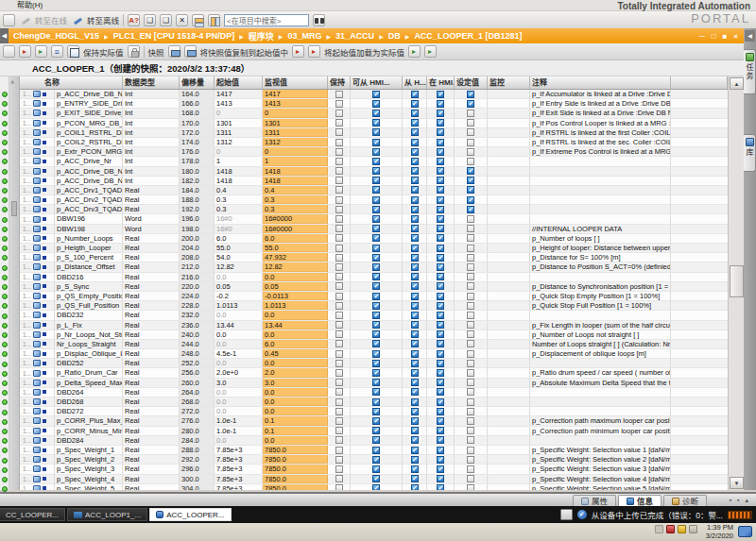 The height and width of the screenshot is (541, 756). Describe the element at coordinates (295, 172) in the screenshot. I see `cell-monitor-value: 1418` at that location.